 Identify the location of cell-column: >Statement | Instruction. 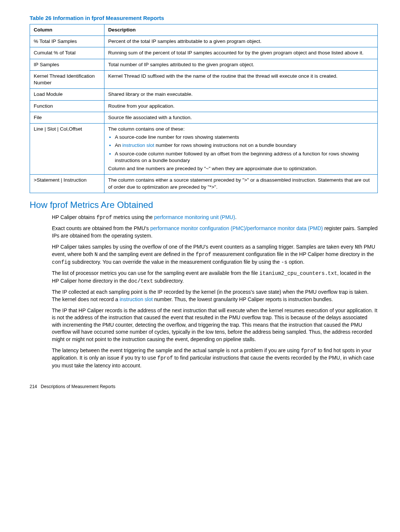
(67, 183).